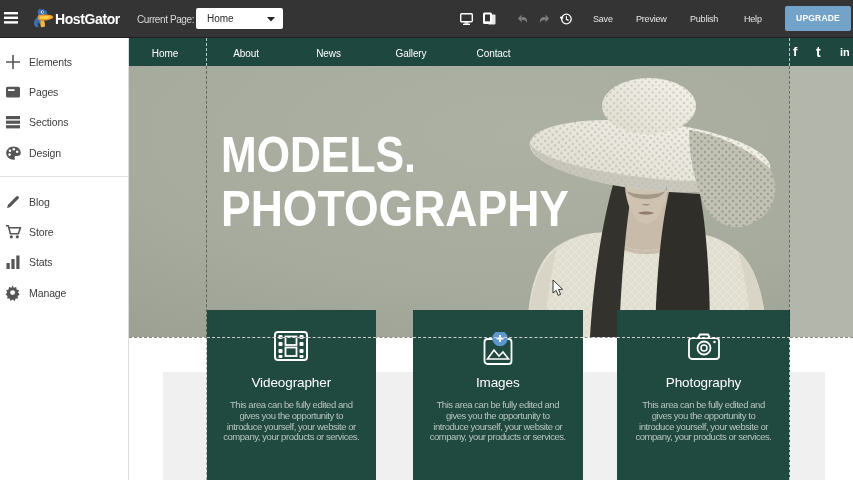 The height and width of the screenshot is (480, 853). I want to click on svg-text: MODELS., so click(318, 155).